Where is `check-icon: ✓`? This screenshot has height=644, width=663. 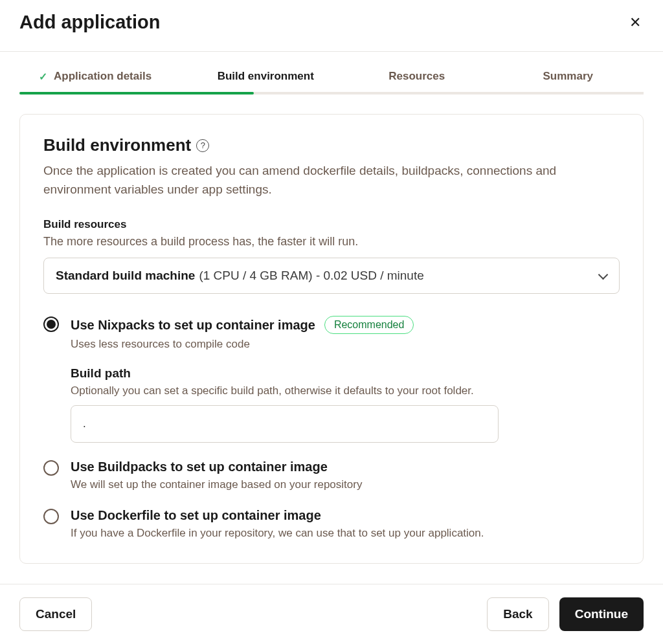 check-icon: ✓ is located at coordinates (43, 76).